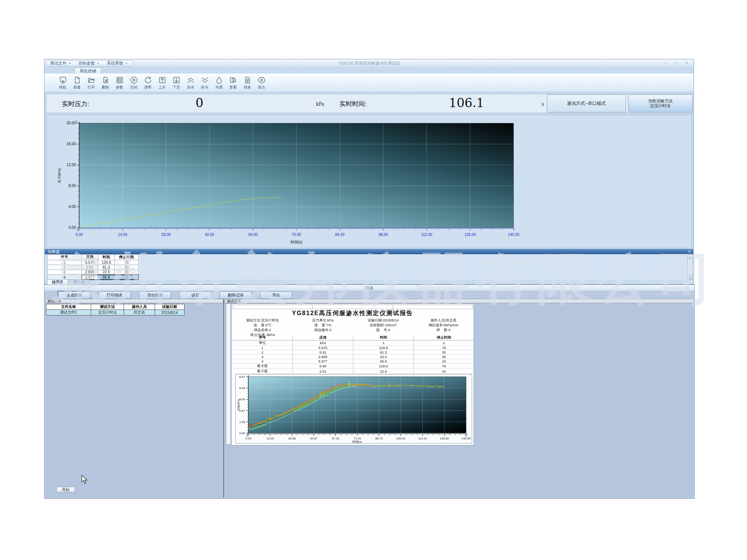  I want to click on toolbar-button-打开: 打开, so click(91, 83).